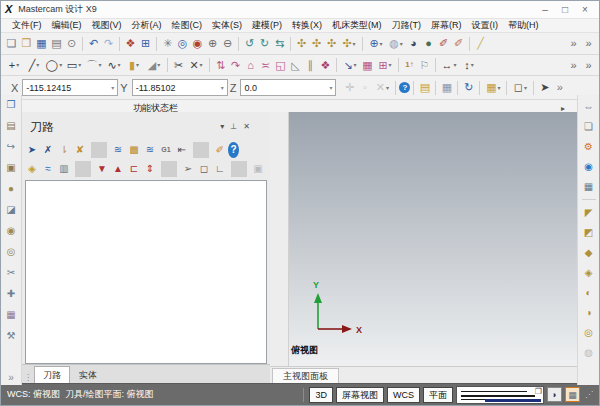 The width and height of the screenshot is (600, 406). I want to click on zoom-out-icon: ⊖, so click(228, 44).